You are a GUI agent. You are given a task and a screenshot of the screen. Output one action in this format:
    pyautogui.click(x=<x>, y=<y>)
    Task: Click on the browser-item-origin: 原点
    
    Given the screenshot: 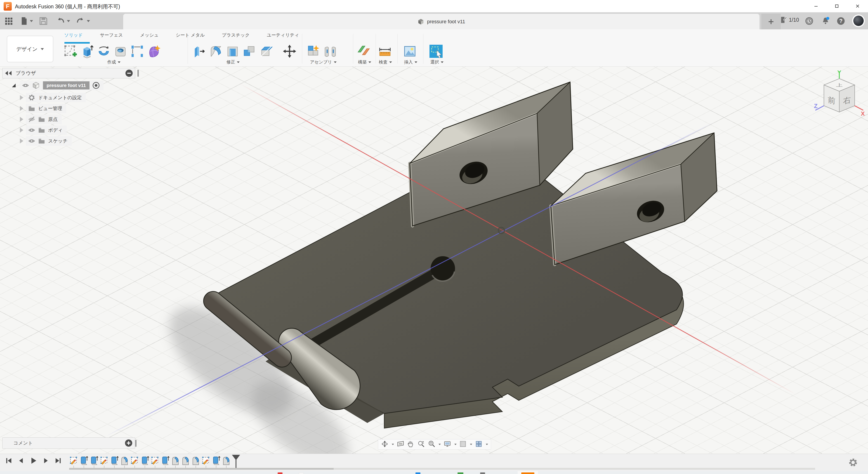 What is the action you would take?
    pyautogui.click(x=41, y=119)
    